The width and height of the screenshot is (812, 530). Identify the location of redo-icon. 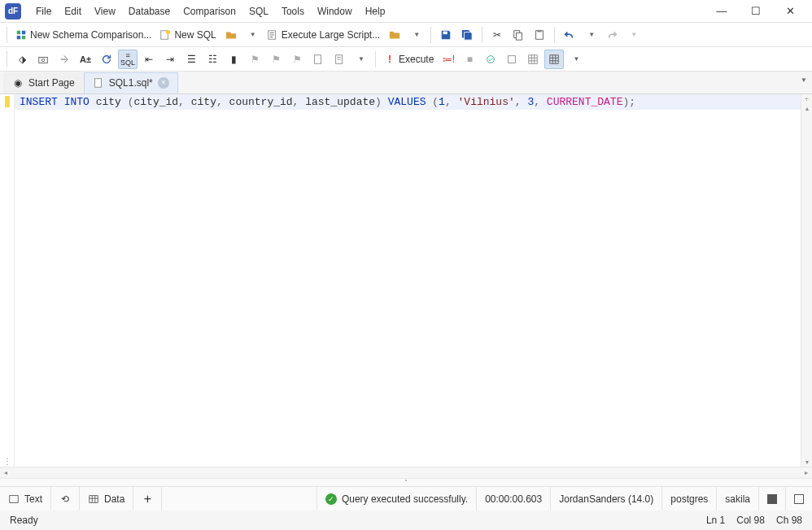
(612, 35).